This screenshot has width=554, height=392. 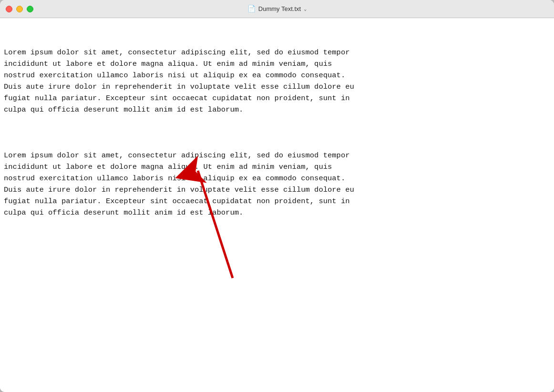 I want to click on close-button, so click(x=9, y=9).